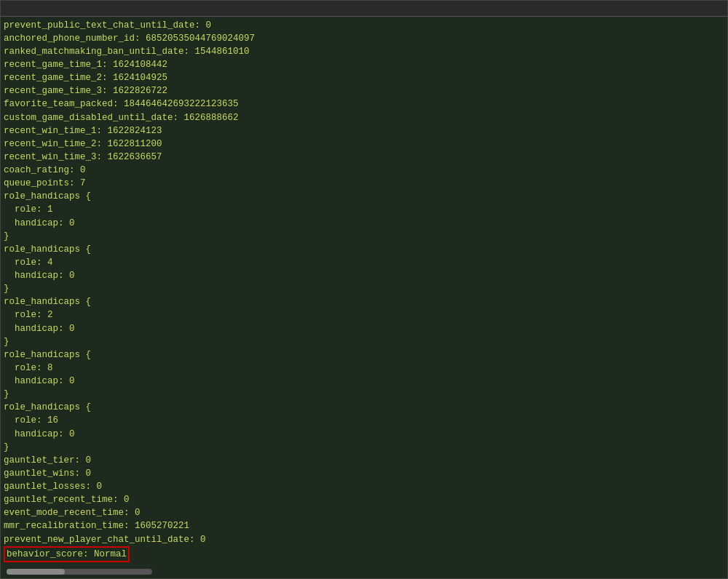 This screenshot has width=728, height=579. Describe the element at coordinates (364, 263) in the screenshot. I see `console-line: role: 4` at that location.